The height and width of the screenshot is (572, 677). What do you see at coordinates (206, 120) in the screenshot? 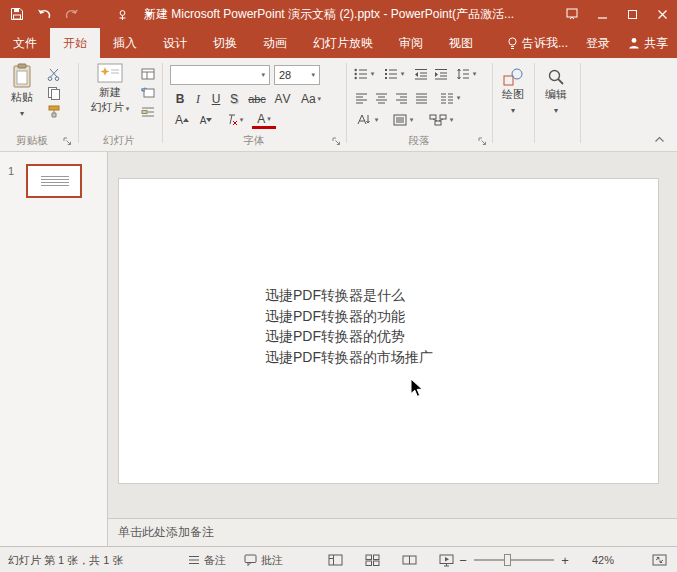
I see `shrink-font-button: A` at bounding box center [206, 120].